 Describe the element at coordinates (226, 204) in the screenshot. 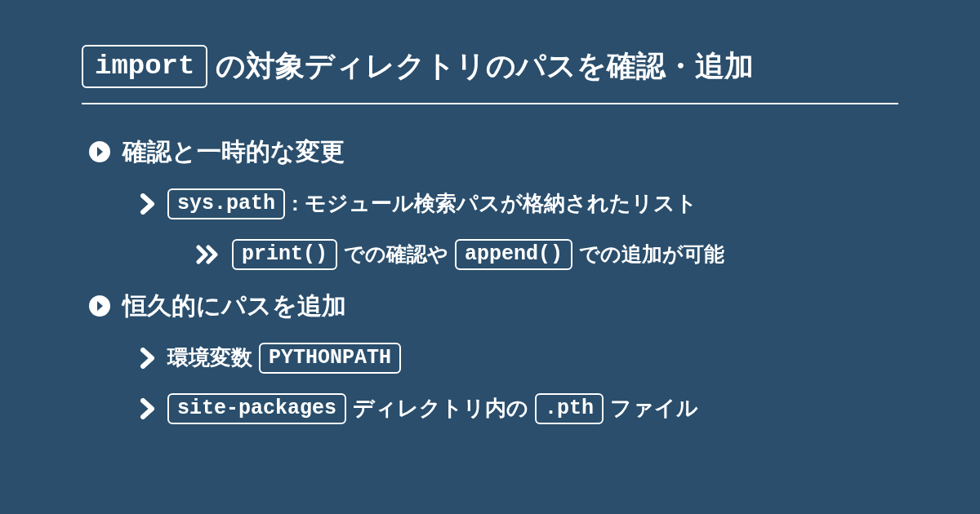

I see `code-text: sys.path` at that location.